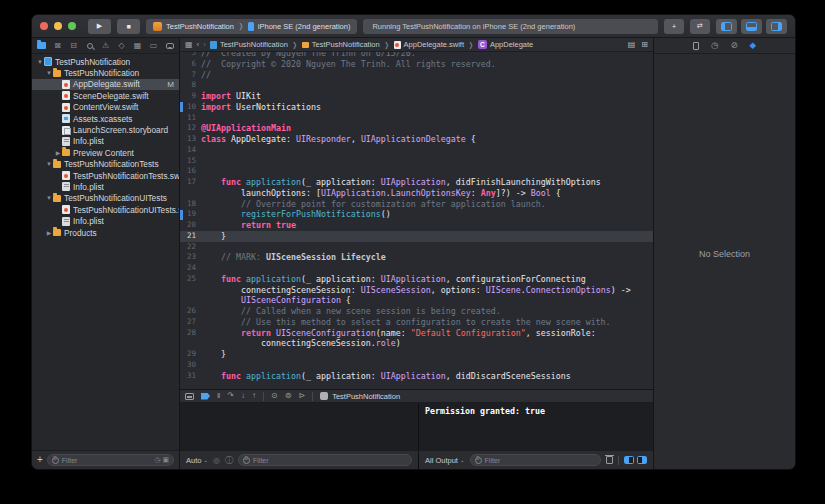 Image resolution: width=825 pixels, height=504 pixels. What do you see at coordinates (138, 46) in the screenshot?
I see `debug-navigator-icon: ▦` at bounding box center [138, 46].